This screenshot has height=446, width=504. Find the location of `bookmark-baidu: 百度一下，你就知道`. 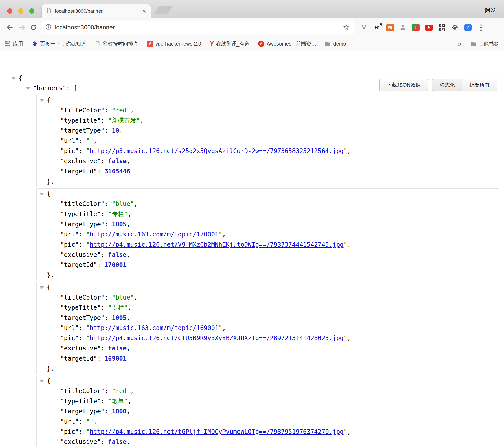

bookmark-baidu: 百度一下，你就知道 is located at coordinates (59, 44).